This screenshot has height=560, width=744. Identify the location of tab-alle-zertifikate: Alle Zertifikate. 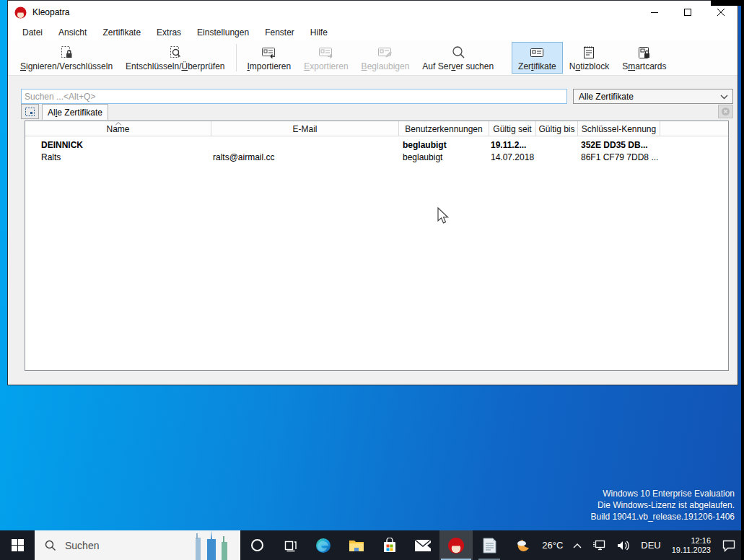
(75, 112).